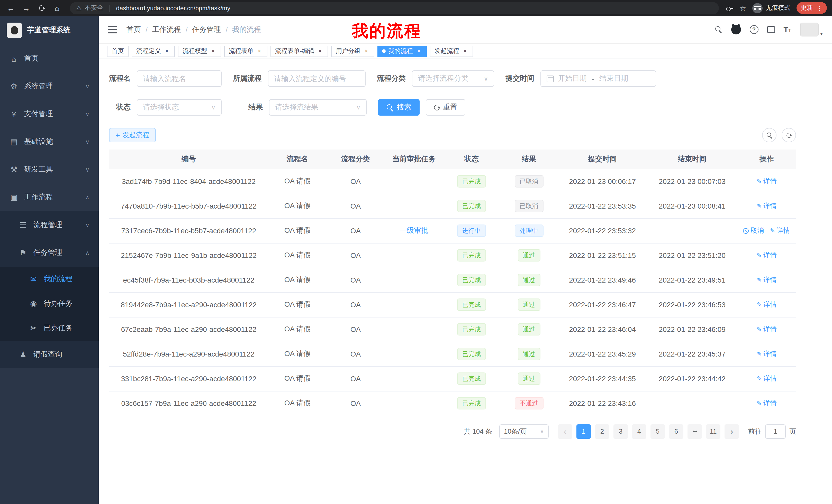  What do you see at coordinates (746, 231) in the screenshot?
I see `cancel-icon` at bounding box center [746, 231].